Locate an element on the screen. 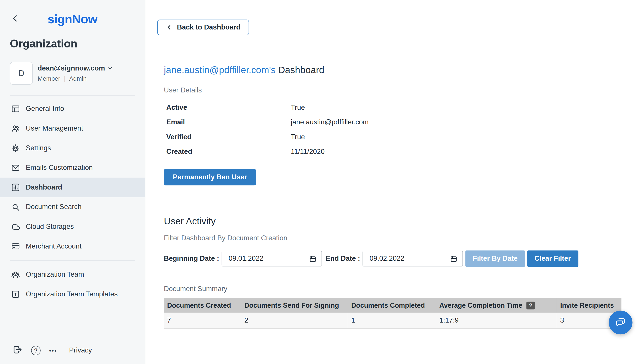  sidebar-item-label: General Info is located at coordinates (45, 109).